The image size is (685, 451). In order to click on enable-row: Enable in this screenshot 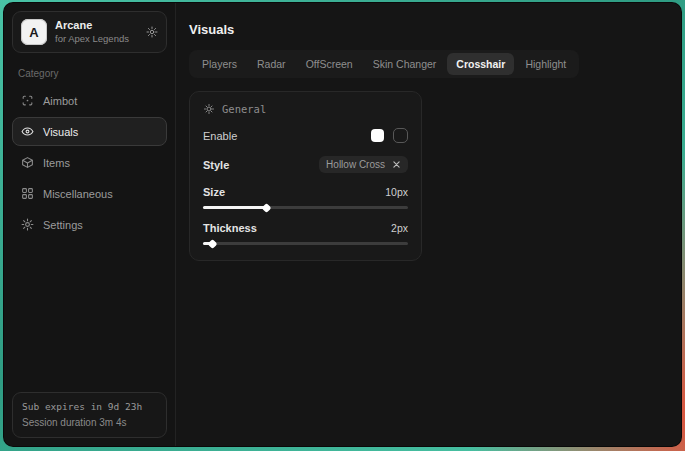, I will do `click(306, 136)`.